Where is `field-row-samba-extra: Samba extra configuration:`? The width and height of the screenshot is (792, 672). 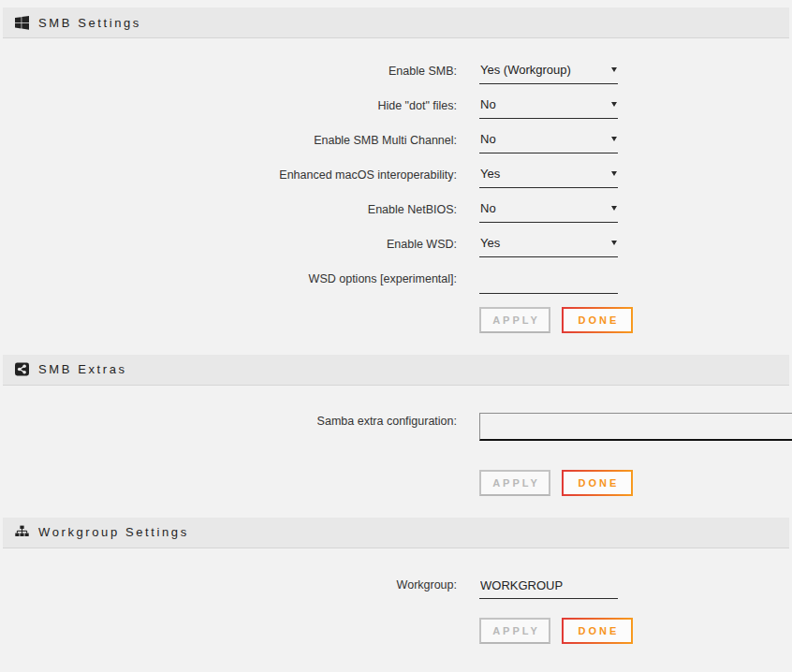 field-row-samba-extra: Samba extra configuration: is located at coordinates (396, 429).